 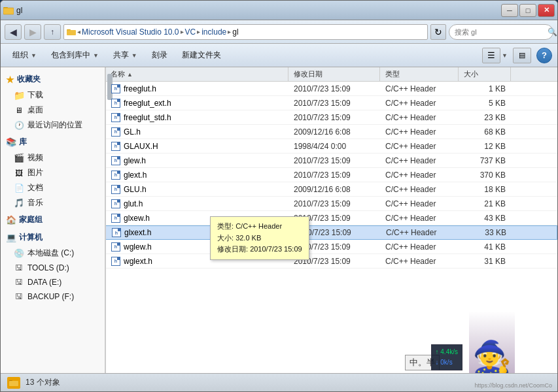 I want to click on minimize-button: ─, so click(x=510, y=10).